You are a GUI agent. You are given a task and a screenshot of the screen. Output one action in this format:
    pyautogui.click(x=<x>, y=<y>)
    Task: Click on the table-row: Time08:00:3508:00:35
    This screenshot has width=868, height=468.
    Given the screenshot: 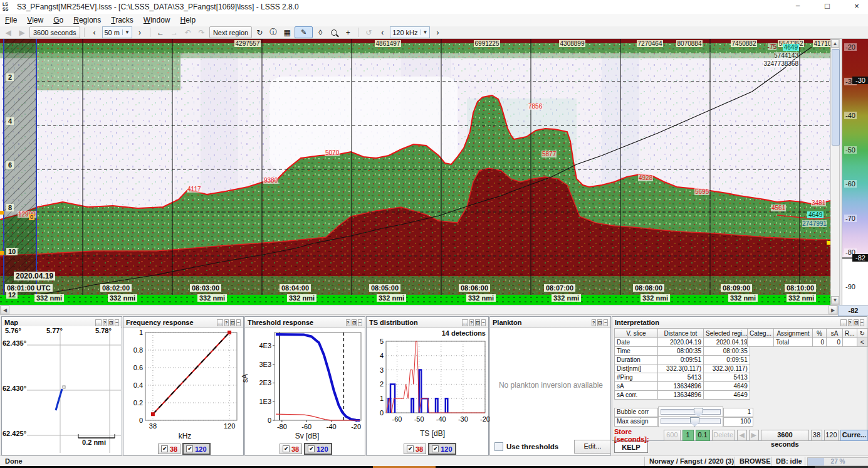 What is the action you would take?
    pyautogui.click(x=682, y=351)
    